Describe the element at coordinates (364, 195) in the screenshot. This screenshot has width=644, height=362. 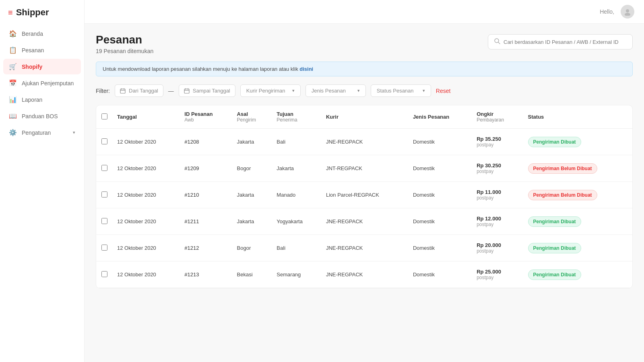
I see `table-row: 12 Oktober 2020 #1210 Jakarta Manado Lio…` at that location.